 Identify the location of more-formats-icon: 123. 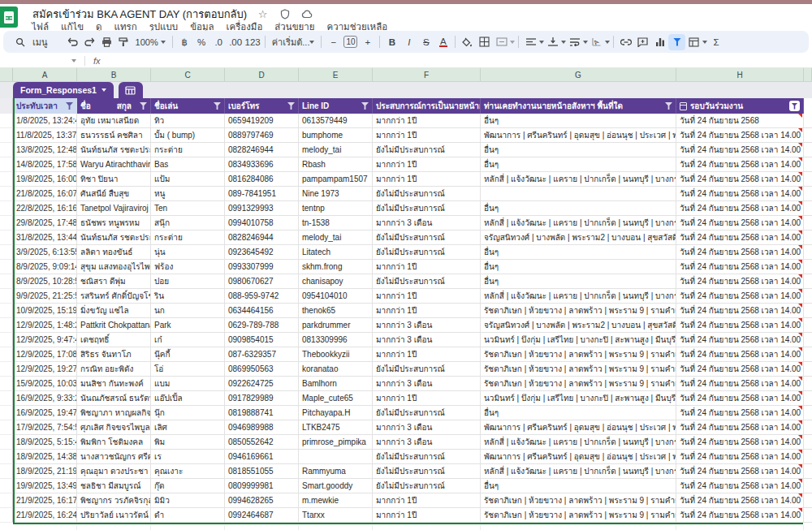
(253, 42).